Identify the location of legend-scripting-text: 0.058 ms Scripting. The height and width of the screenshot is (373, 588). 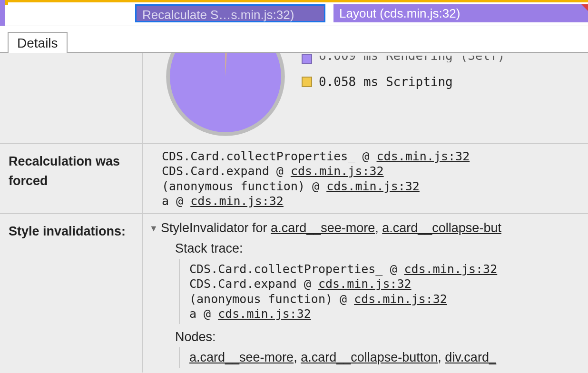
(386, 82).